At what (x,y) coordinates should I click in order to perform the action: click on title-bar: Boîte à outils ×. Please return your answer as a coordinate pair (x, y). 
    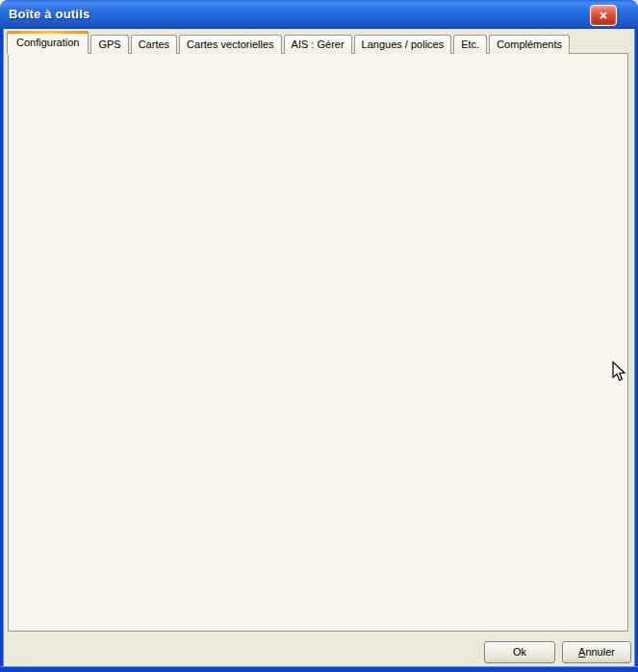
    Looking at the image, I should click on (319, 14).